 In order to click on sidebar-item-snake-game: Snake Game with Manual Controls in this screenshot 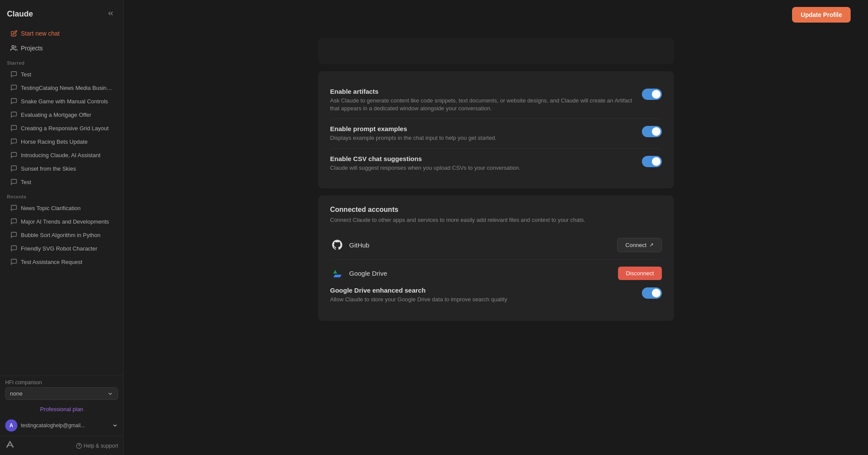, I will do `click(62, 101)`.